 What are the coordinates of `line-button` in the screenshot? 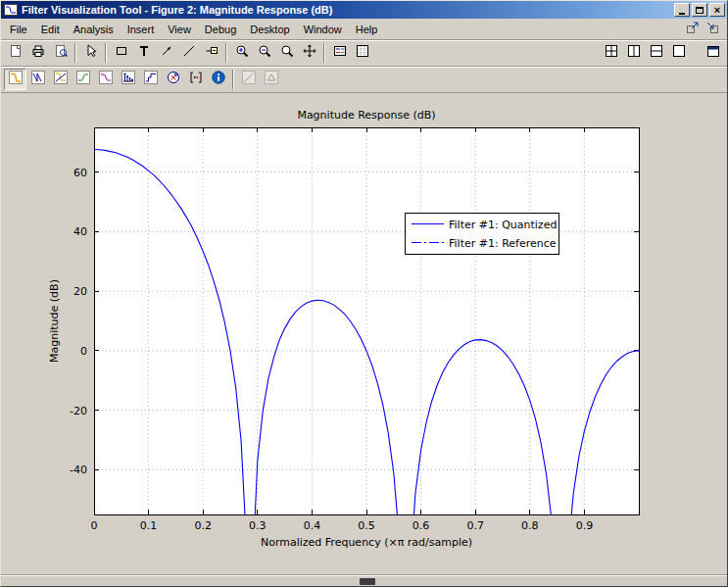 It's located at (188, 53).